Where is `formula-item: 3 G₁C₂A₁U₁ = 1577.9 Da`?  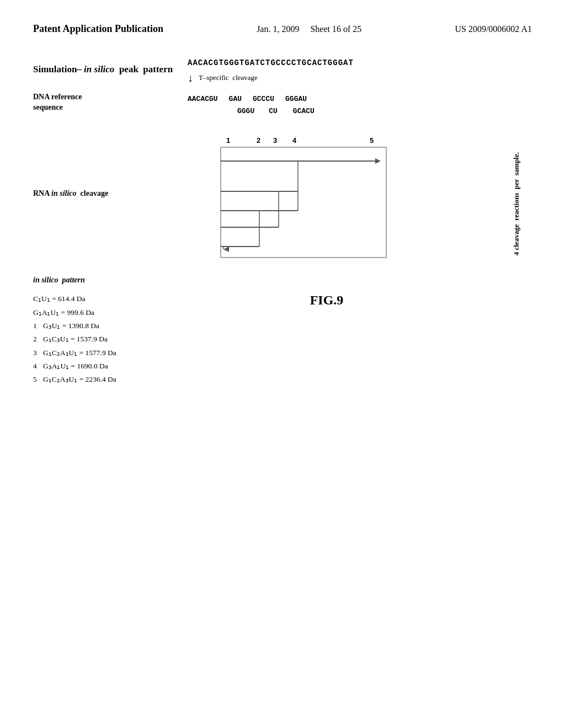
formula-item: 3 G₁C₂A₁U₁ = 1577.9 Da is located at coordinates (105, 353).